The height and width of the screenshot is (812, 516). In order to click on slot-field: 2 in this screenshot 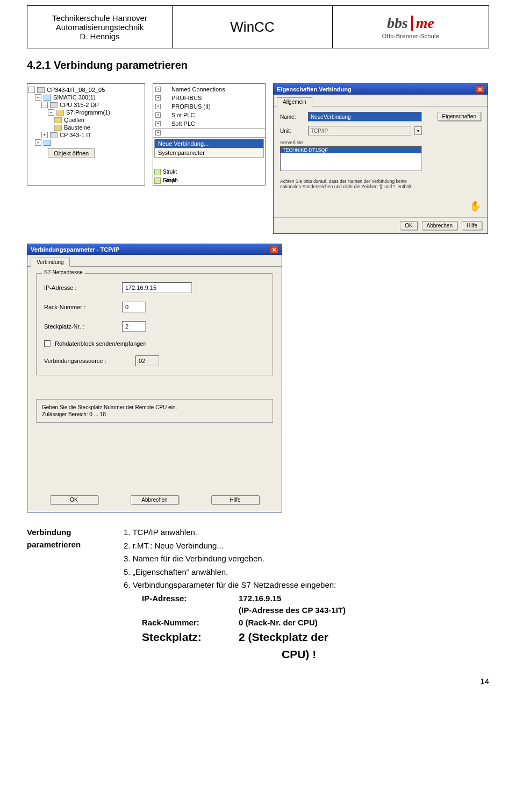, I will do `click(134, 326)`.